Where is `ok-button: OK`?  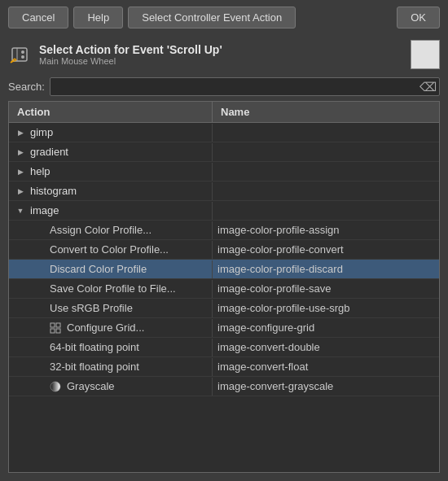 ok-button: OK is located at coordinates (419, 18).